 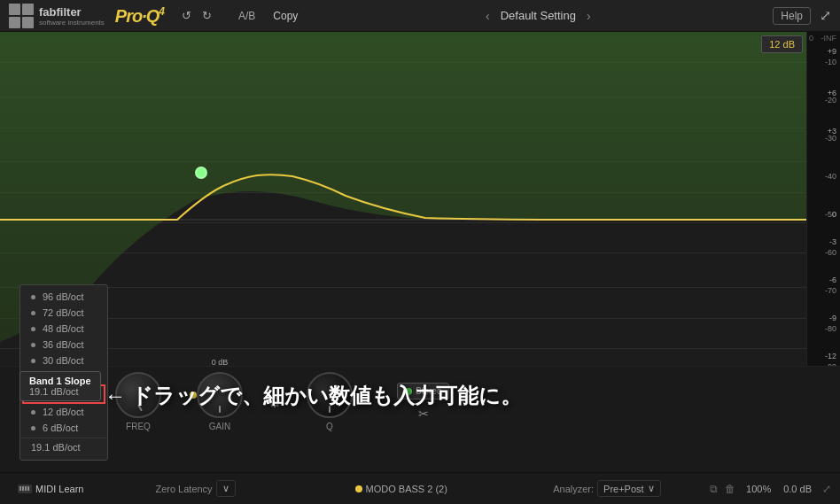 I want to click on slope-item-96: 96 dB/oct, so click(x=64, y=297).